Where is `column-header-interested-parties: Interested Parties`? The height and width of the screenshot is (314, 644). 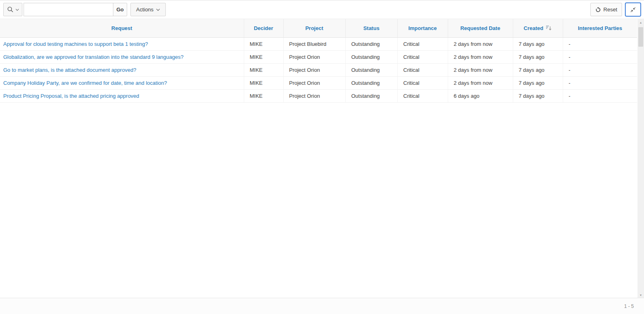 column-header-interested-parties: Interested Parties is located at coordinates (600, 28).